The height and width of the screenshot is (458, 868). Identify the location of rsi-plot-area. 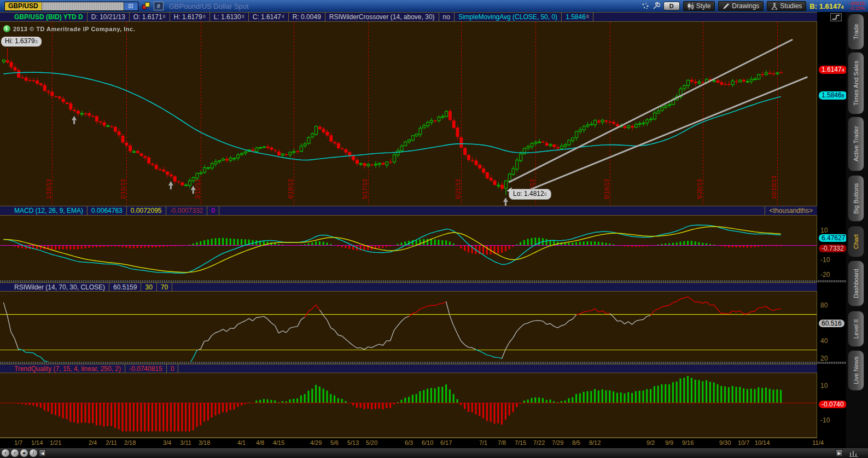
(409, 327).